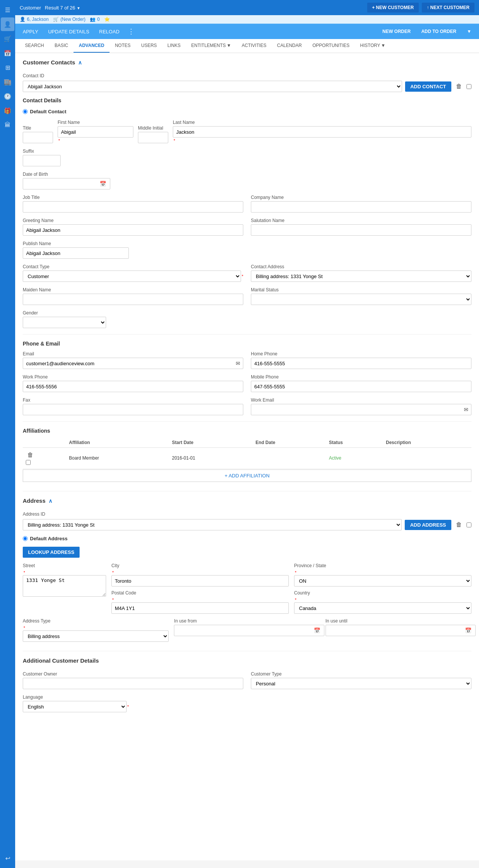 The image size is (479, 868). I want to click on next-customer-button: ↑ NEXT CUSTOMER, so click(448, 8).